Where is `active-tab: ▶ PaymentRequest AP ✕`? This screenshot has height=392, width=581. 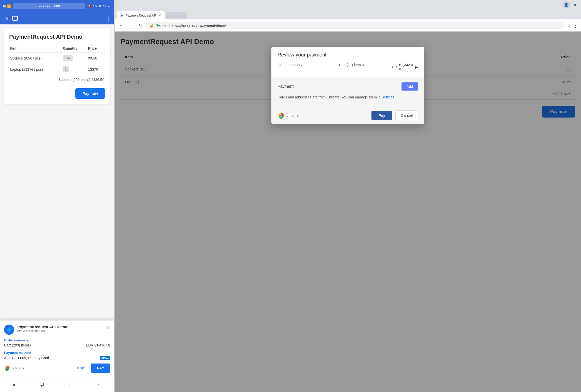 active-tab: ▶ PaymentRequest AP ✕ is located at coordinates (141, 15).